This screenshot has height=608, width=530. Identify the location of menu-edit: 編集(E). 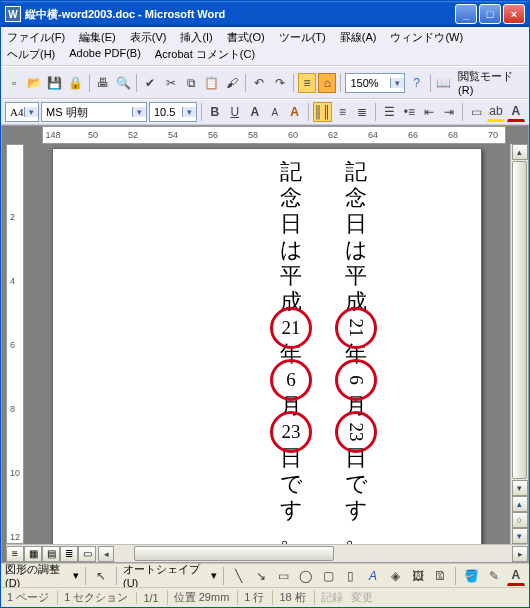
(98, 38).